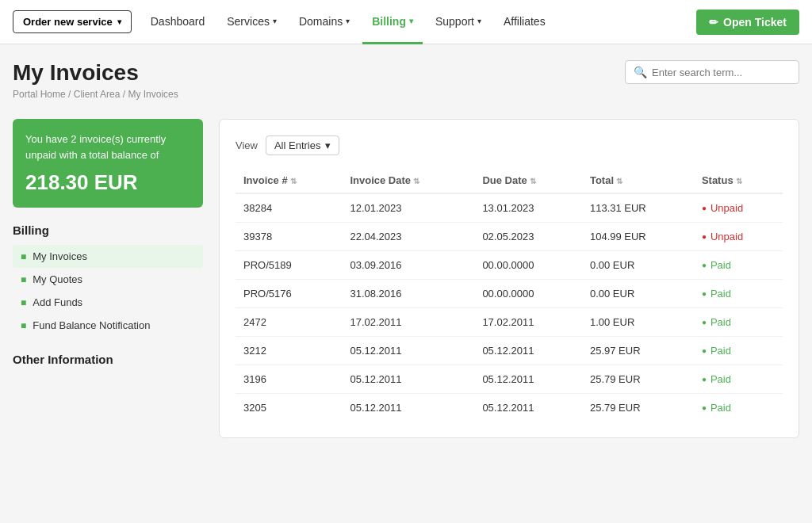 The height and width of the screenshot is (523, 812). What do you see at coordinates (108, 279) in the screenshot?
I see `sidebar-menu-item-my-quotes: ■ My Quotes` at bounding box center [108, 279].